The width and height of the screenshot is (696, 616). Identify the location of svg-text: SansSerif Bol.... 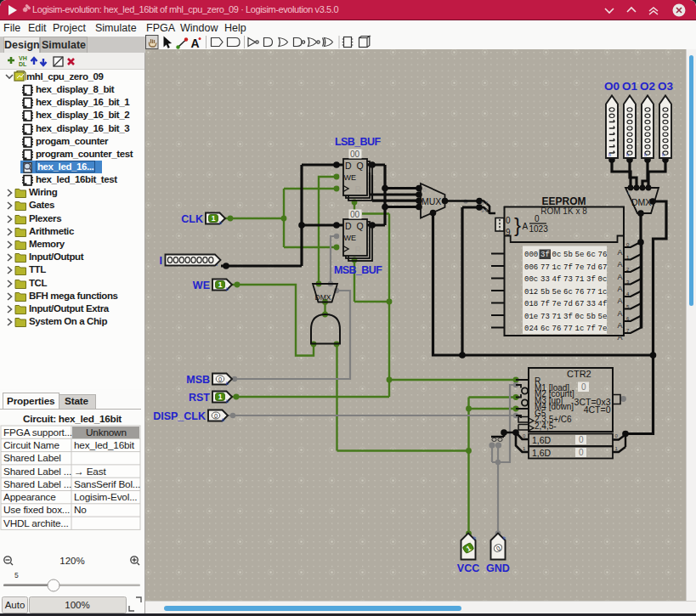
(107, 484).